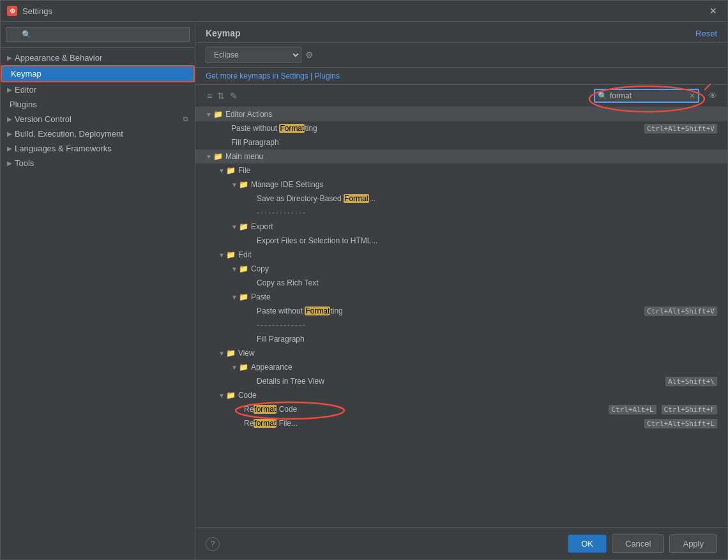 The height and width of the screenshot is (560, 728). Describe the element at coordinates (461, 381) in the screenshot. I see `tree-row-details-tree: Details in Tree View Alt+Shift+\` at that location.